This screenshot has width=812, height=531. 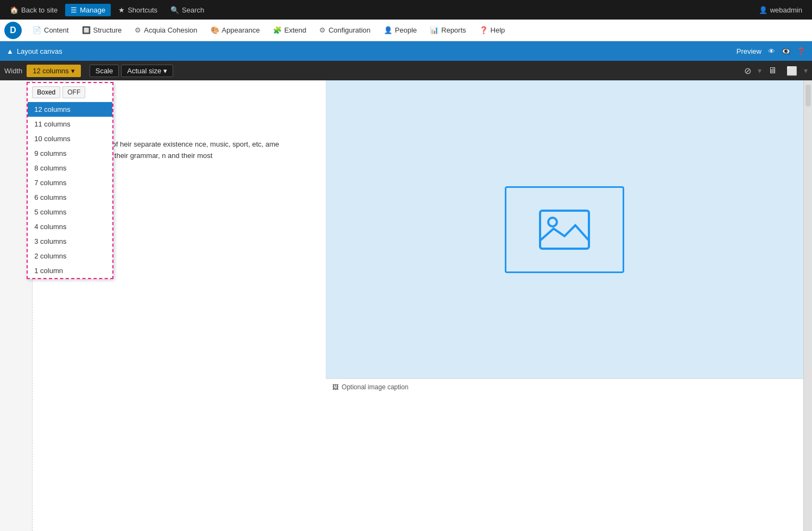 What do you see at coordinates (322, 30) in the screenshot?
I see `config-icon: ⚙` at bounding box center [322, 30].